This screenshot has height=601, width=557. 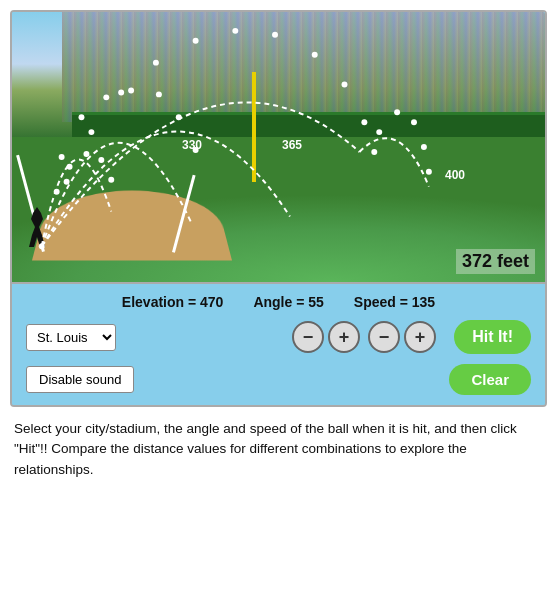 What do you see at coordinates (384, 337) in the screenshot?
I see `speed-minus-button: −` at bounding box center [384, 337].